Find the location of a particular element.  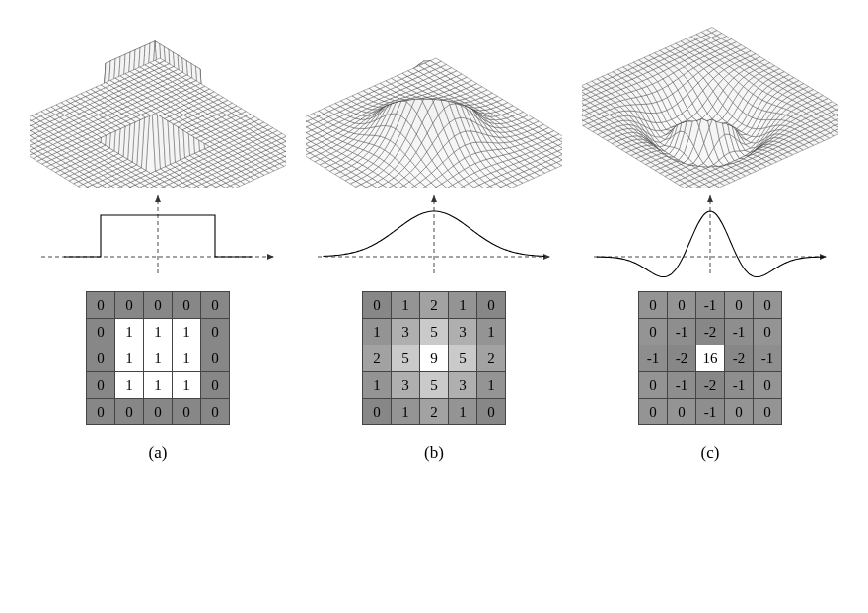

kernel-matrix-b: 0121013531259521353101210 is located at coordinates (434, 358).